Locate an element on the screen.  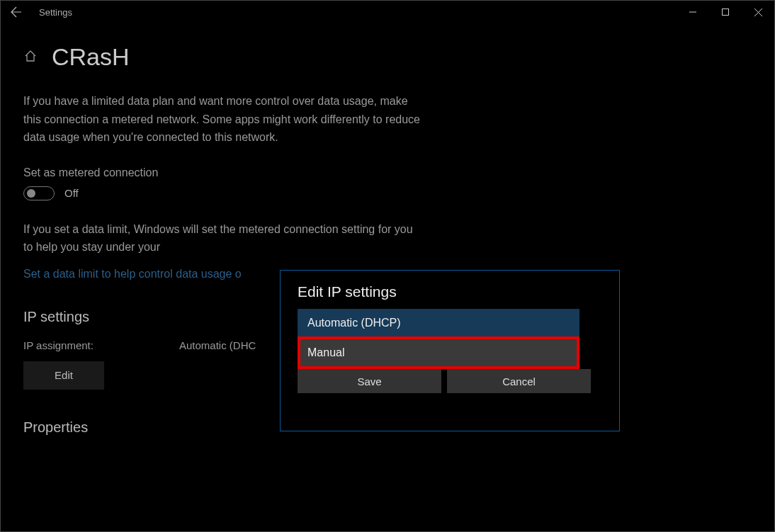
titlebar-left: Settings is located at coordinates (40, 12).